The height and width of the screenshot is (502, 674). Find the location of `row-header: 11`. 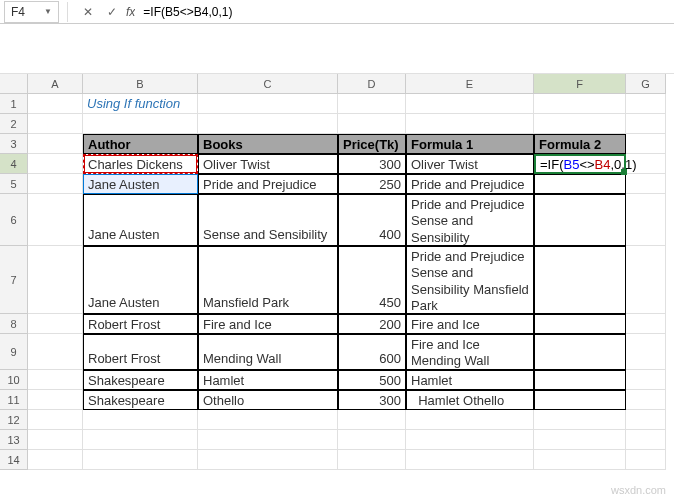

row-header: 11 is located at coordinates (14, 400).